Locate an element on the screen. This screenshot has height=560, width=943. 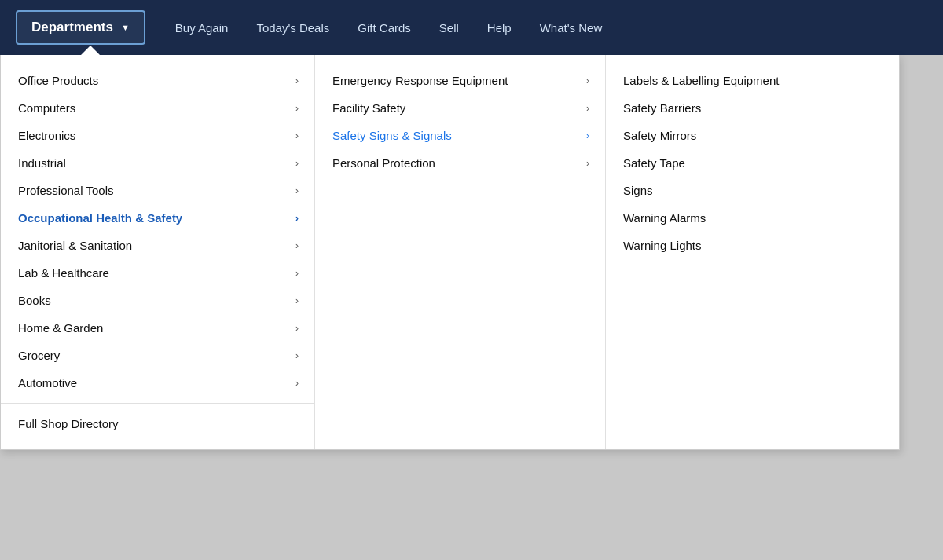
menu-item-electronics: Electronics › is located at coordinates (157, 135).